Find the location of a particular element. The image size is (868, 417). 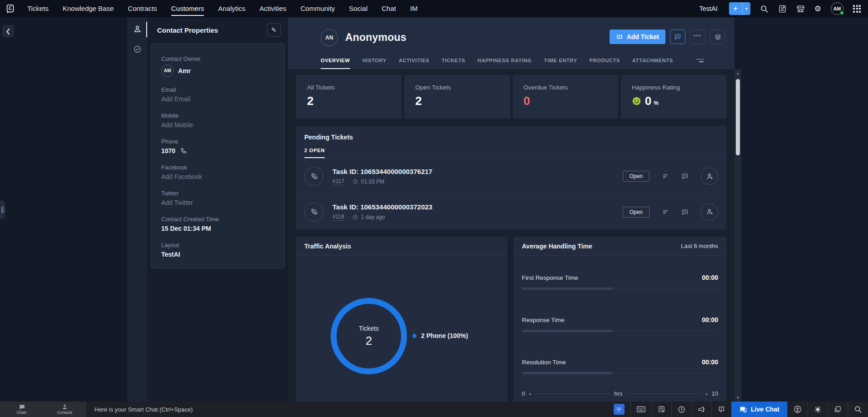

feedback-icon is located at coordinates (721, 409).